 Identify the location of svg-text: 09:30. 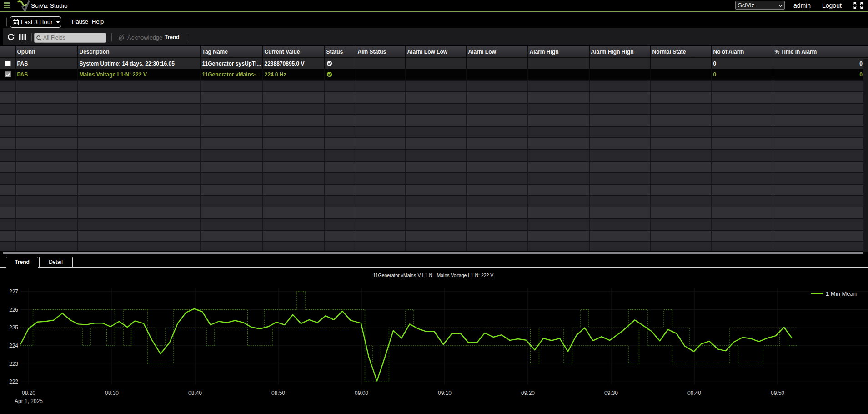
(611, 393).